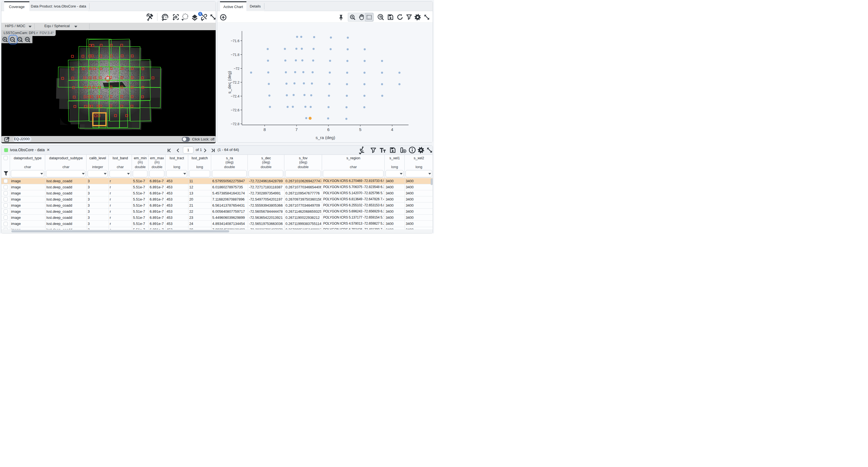 This screenshot has width=868, height=467. Describe the element at coordinates (265, 130) in the screenshot. I see `svg-text: 8` at that location.